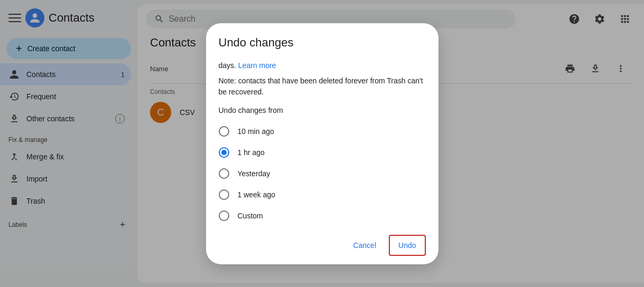 The height and width of the screenshot is (287, 644). Describe the element at coordinates (322, 245) in the screenshot. I see `modal-footer: Cancel Undo` at that location.